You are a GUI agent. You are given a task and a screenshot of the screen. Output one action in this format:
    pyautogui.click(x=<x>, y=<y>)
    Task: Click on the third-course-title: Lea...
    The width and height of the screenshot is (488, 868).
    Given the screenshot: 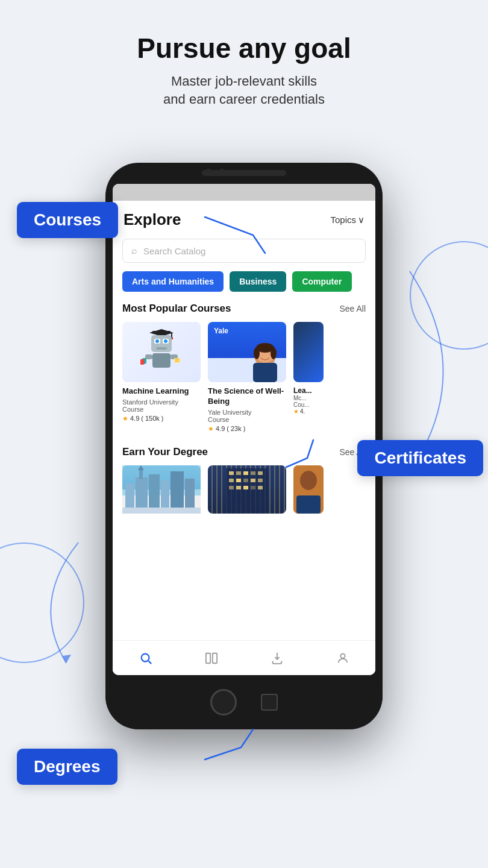 What is the action you would take?
    pyautogui.click(x=308, y=391)
    